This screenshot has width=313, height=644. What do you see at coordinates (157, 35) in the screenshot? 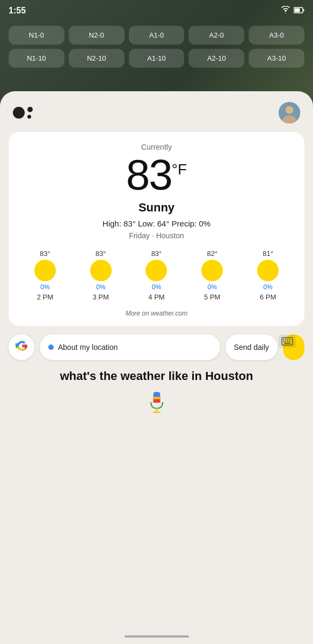
I see `grid-btn-a1-0: A1-0` at bounding box center [157, 35].